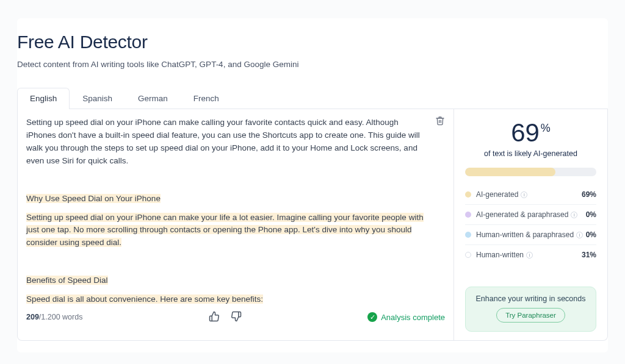 This screenshot has height=364, width=625. What do you see at coordinates (236, 317) in the screenshot?
I see `thumbs-down-icon` at bounding box center [236, 317].